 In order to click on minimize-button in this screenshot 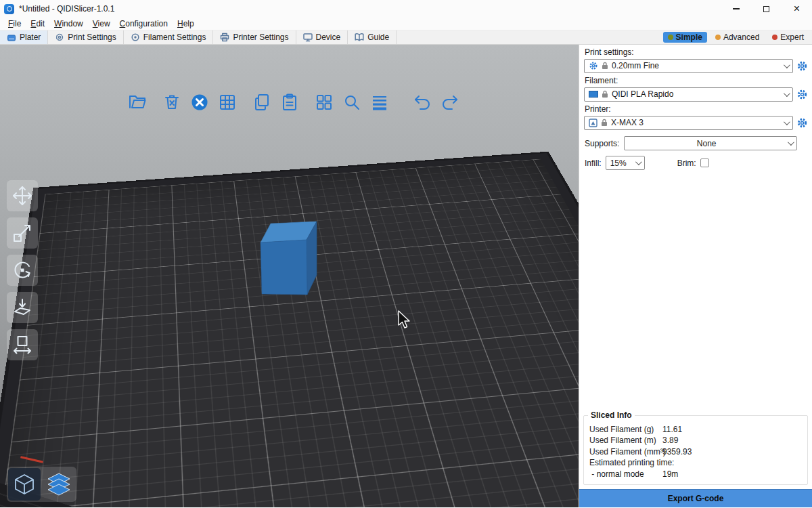, I will do `click(736, 9)`.